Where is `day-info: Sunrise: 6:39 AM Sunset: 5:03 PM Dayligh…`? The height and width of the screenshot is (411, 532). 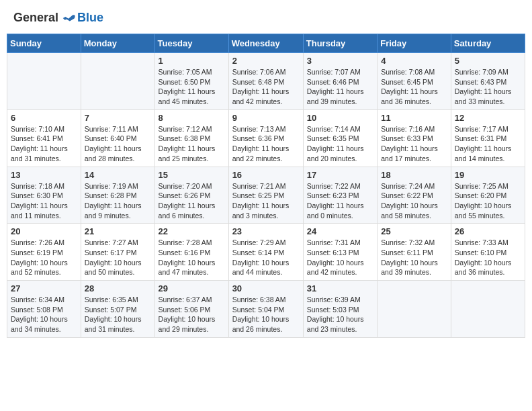
day-info: Sunrise: 6:39 AM Sunset: 5:03 PM Dayligh… is located at coordinates (340, 314).